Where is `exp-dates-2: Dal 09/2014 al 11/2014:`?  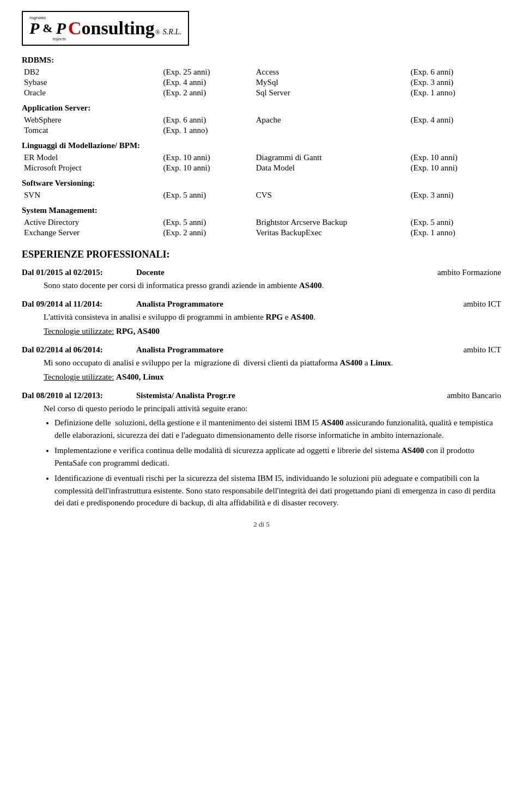
exp-dates-2: Dal 09/2014 al 11/2014: is located at coordinates (74, 304).